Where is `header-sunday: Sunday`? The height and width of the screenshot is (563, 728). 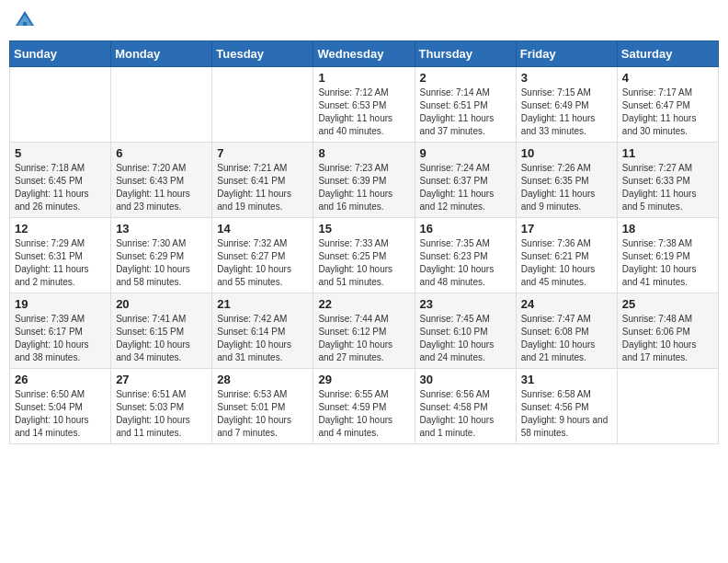 header-sunday: Sunday is located at coordinates (61, 54).